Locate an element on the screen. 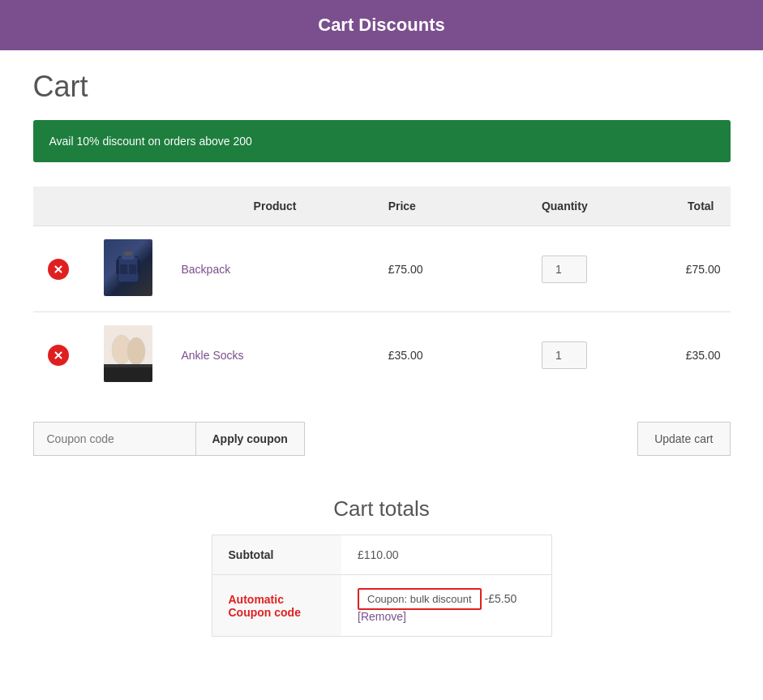 The height and width of the screenshot is (700, 763). cart-totals-table: Subtotal £110.00 Automatic Coupon code C… is located at coordinates (382, 586).